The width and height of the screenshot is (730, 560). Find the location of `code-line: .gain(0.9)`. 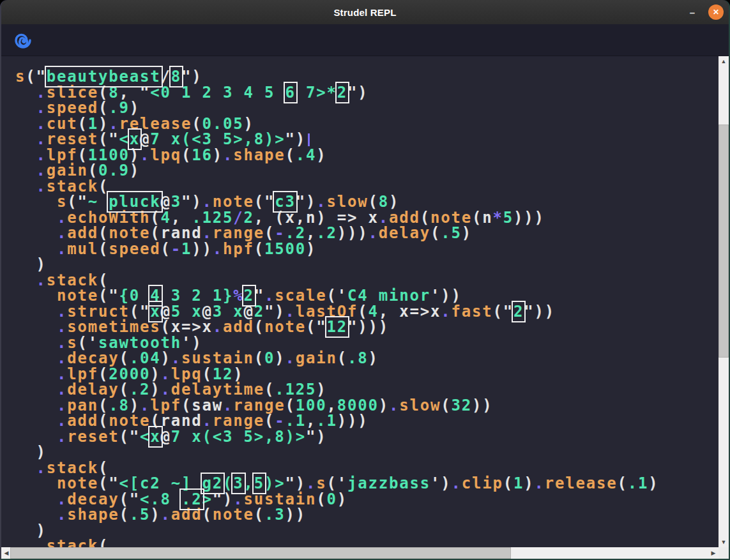

code-line: .gain(0.9) is located at coordinates (367, 171).